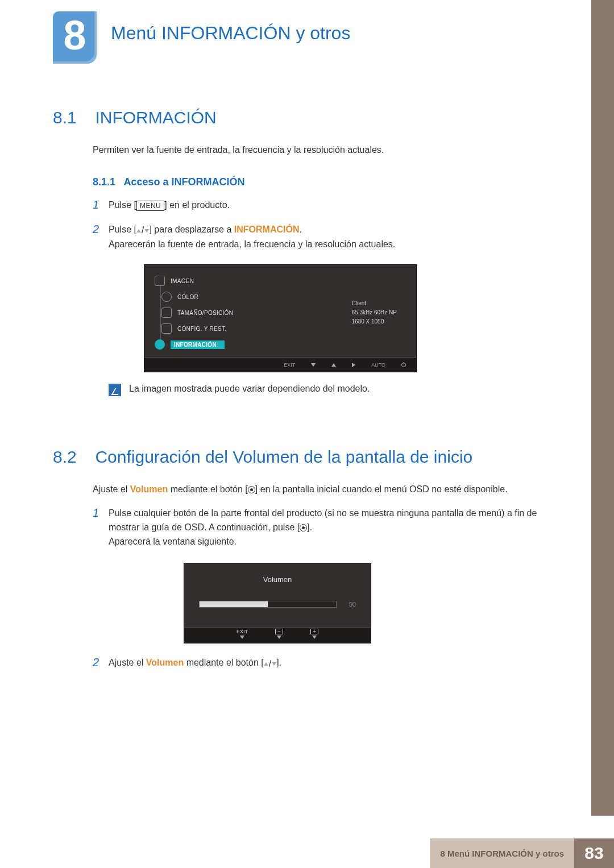 Image resolution: width=614 pixels, height=868 pixels. What do you see at coordinates (354, 365) in the screenshot?
I see `enter-icon` at bounding box center [354, 365].